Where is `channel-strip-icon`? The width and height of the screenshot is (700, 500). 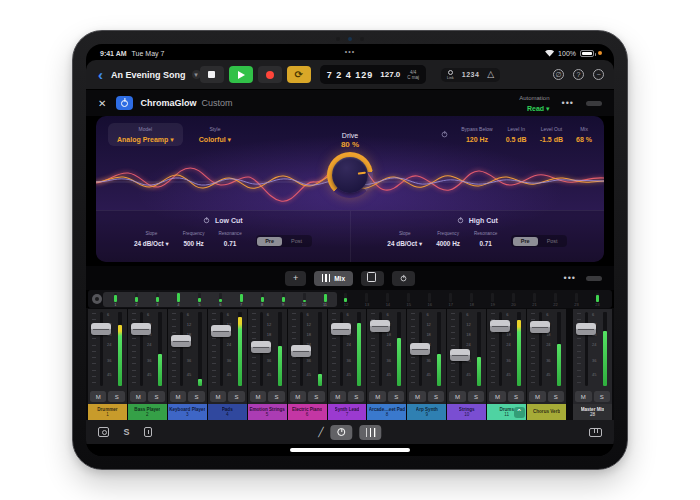 channel-strip-icon is located at coordinates (148, 432).